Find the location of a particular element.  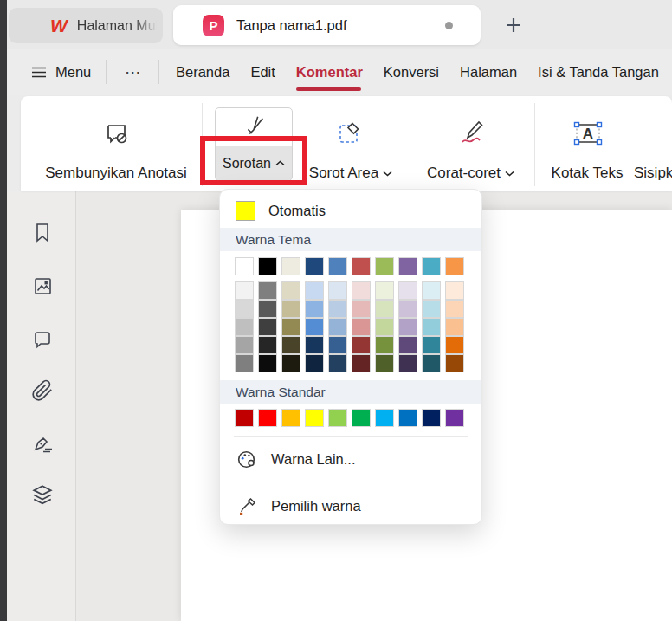

more-options-button: ⋯ is located at coordinates (133, 73).